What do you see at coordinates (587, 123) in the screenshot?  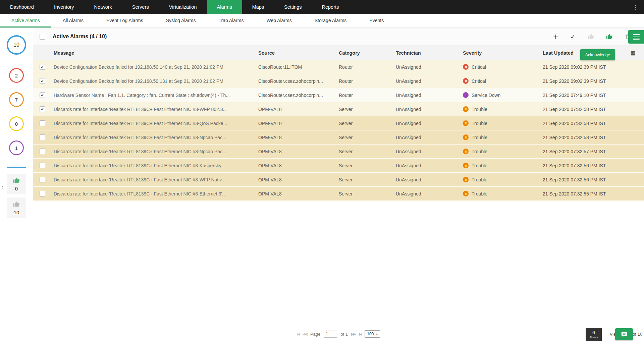 I see `alarm-last-updated: 21 Sep 2020 07:32:58 PM IST` at bounding box center [587, 123].